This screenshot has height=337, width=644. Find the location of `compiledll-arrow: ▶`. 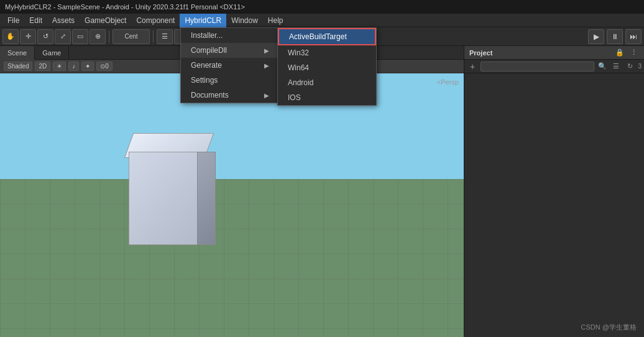

compiledll-arrow: ▶ is located at coordinates (267, 51).